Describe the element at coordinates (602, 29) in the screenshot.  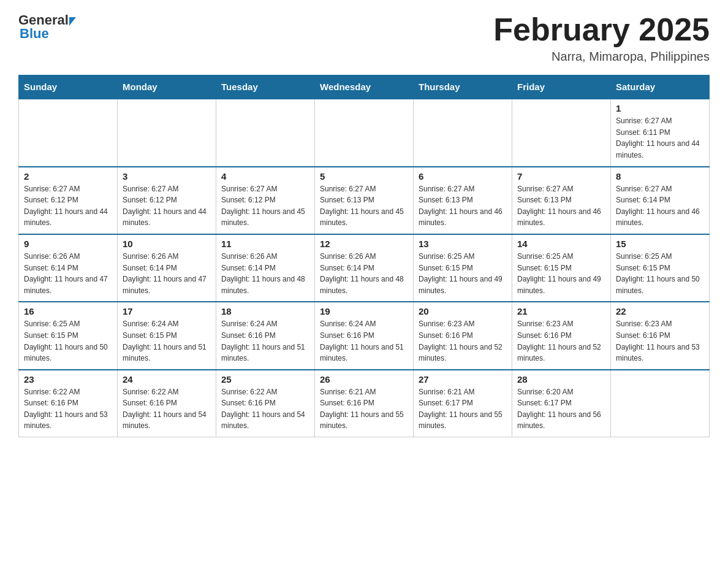
I see `month-title: February 2025` at that location.